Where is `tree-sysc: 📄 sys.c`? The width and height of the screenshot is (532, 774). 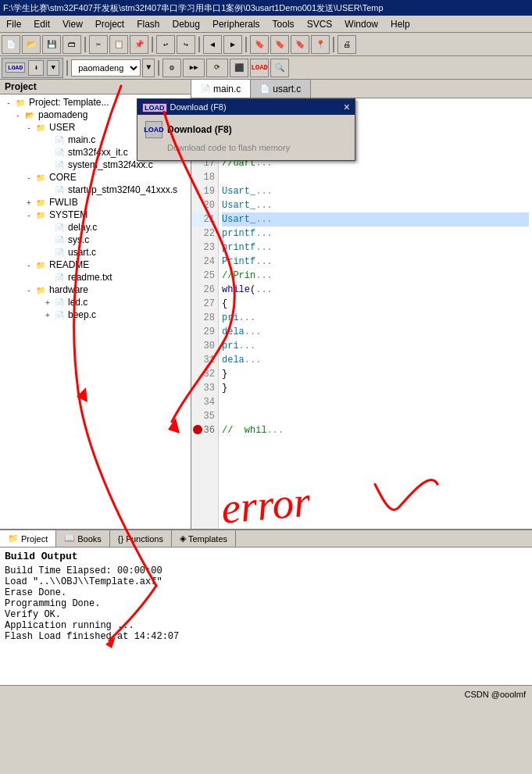 tree-sysc: 📄 sys.c is located at coordinates (95, 240).